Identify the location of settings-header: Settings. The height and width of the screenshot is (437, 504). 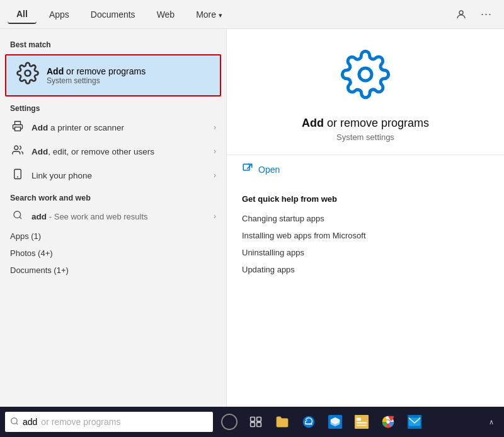
(113, 107).